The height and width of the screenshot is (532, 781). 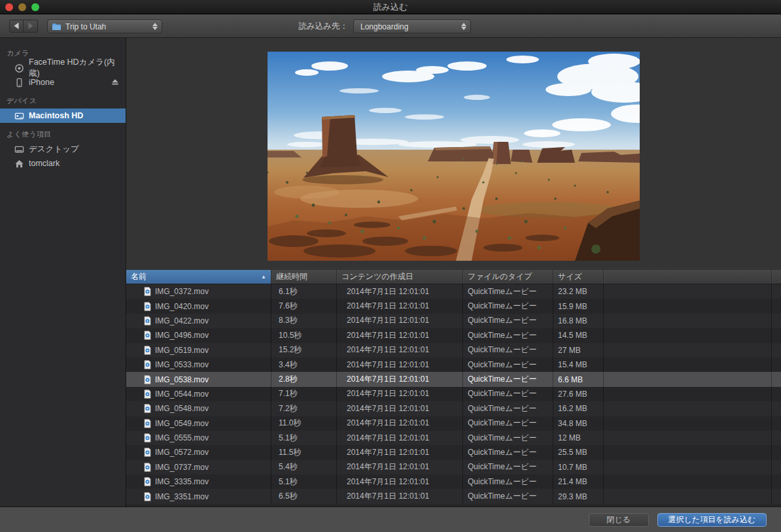 What do you see at coordinates (570, 277) in the screenshot?
I see `column-header-label: サイズ` at bounding box center [570, 277].